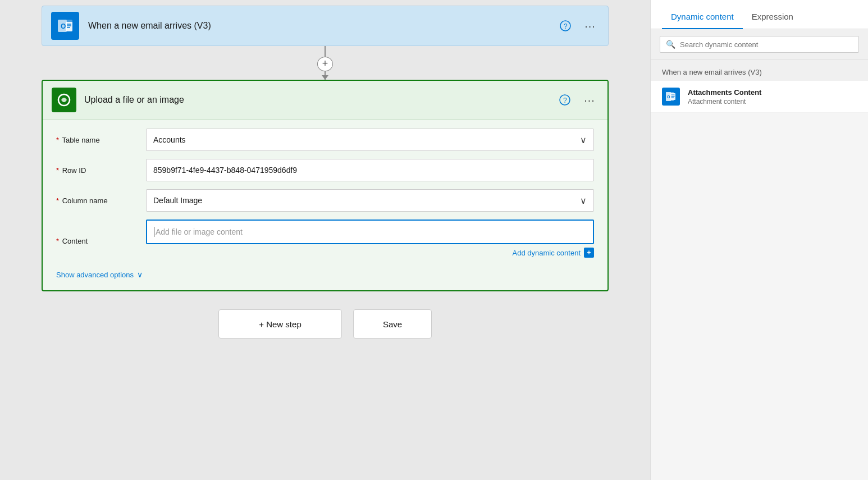 This screenshot has width=868, height=480. I want to click on chevron-down-icon: ∨, so click(140, 275).